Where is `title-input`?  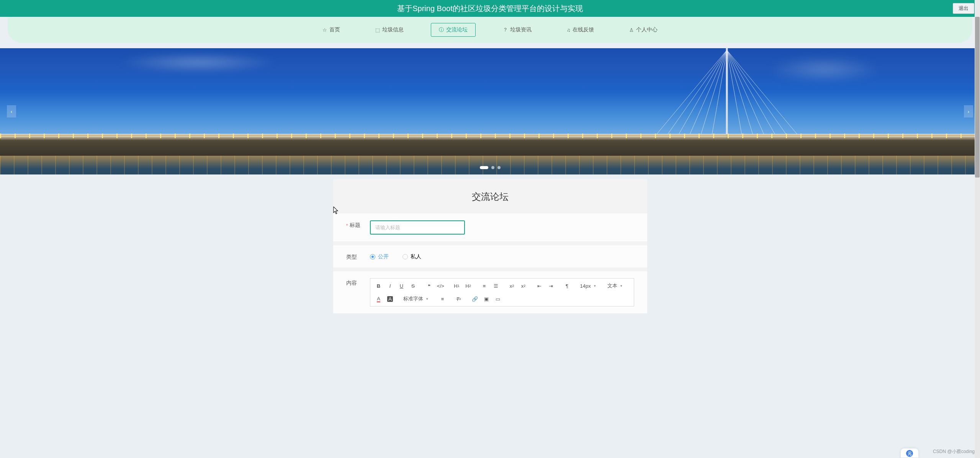 title-input is located at coordinates (417, 227).